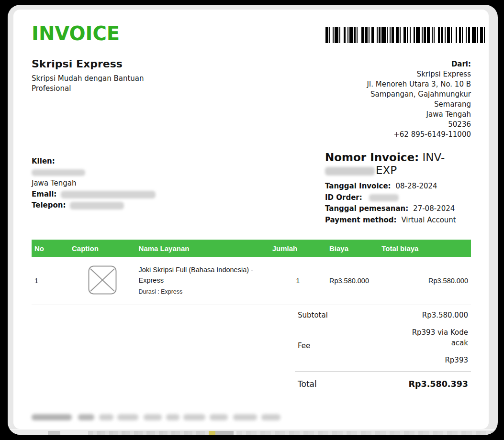 This screenshot has height=440, width=504. What do you see at coordinates (50, 281) in the screenshot?
I see `cell-row-number: 1` at bounding box center [50, 281].